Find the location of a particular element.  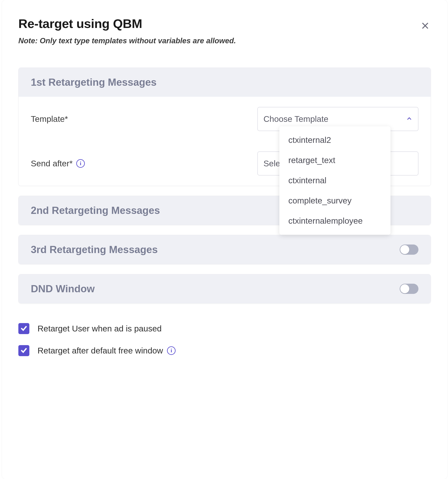

template-option: ctxinternal is located at coordinates (335, 180).